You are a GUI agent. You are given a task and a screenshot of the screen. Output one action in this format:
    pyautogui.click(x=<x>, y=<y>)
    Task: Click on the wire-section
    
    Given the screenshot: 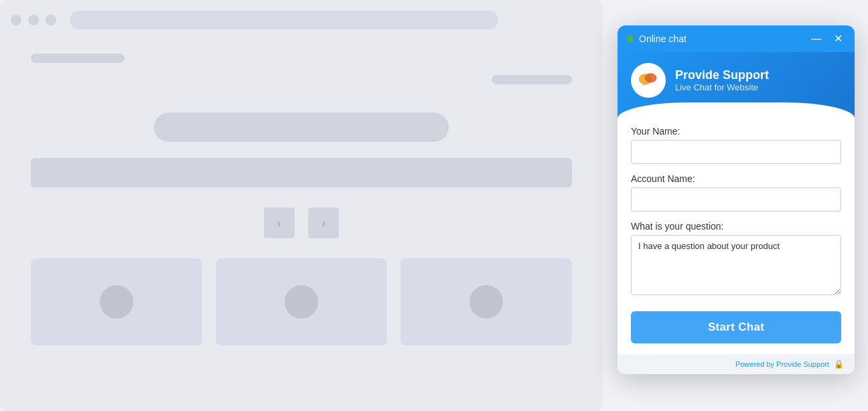 What is the action you would take?
    pyautogui.click(x=301, y=127)
    